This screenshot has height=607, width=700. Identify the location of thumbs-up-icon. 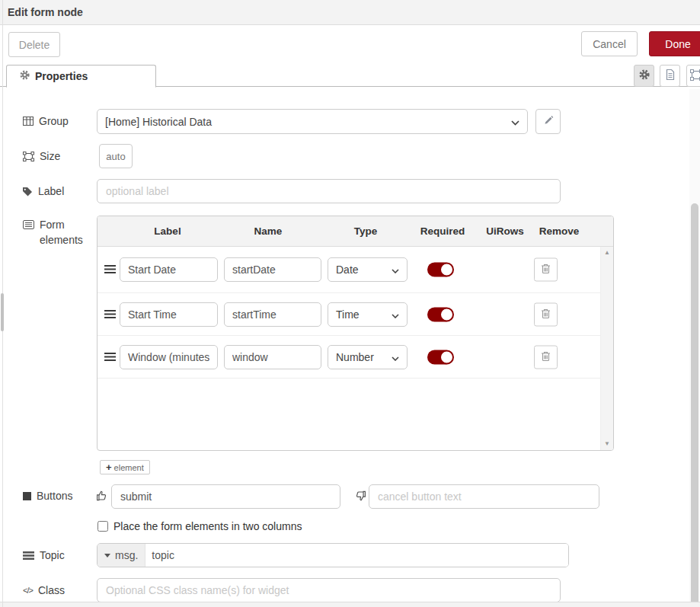
(102, 497).